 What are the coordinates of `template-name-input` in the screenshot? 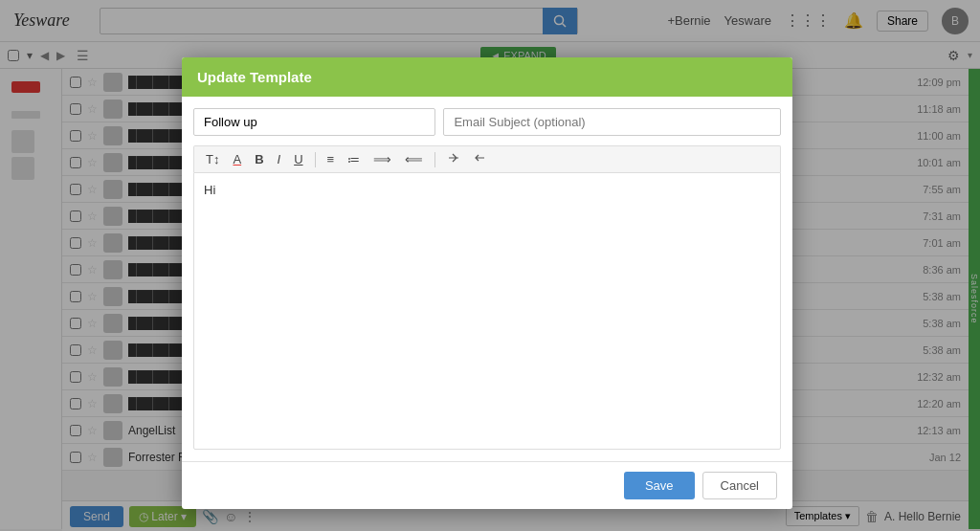 It's located at (314, 122).